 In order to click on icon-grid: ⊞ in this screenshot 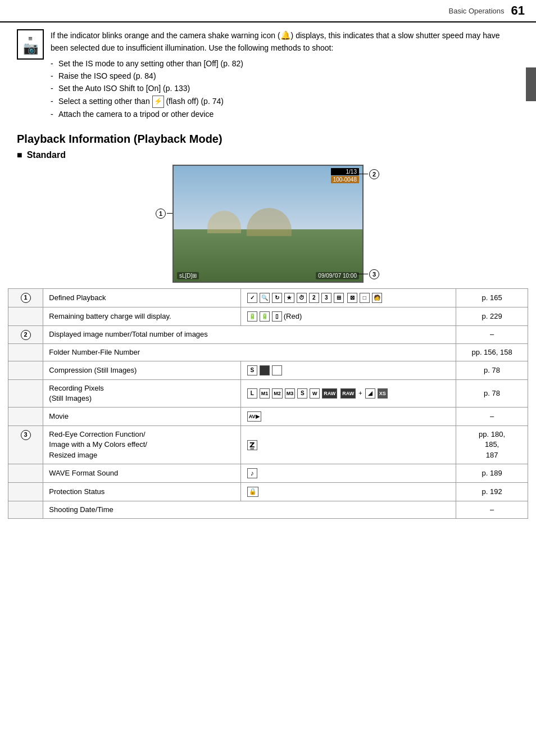, I will do `click(339, 298)`.